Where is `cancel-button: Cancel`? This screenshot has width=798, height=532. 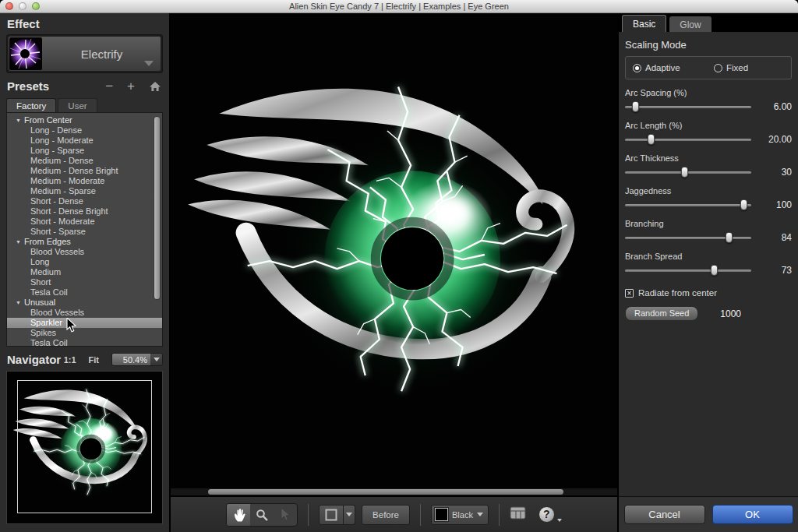
cancel-button: Cancel is located at coordinates (665, 514).